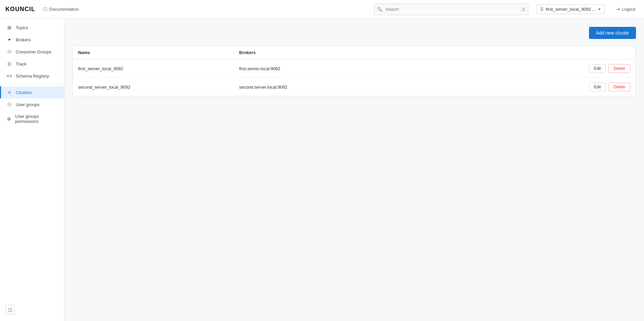 This screenshot has height=321, width=644. I want to click on sidebar-item-label: Clusters, so click(24, 93).